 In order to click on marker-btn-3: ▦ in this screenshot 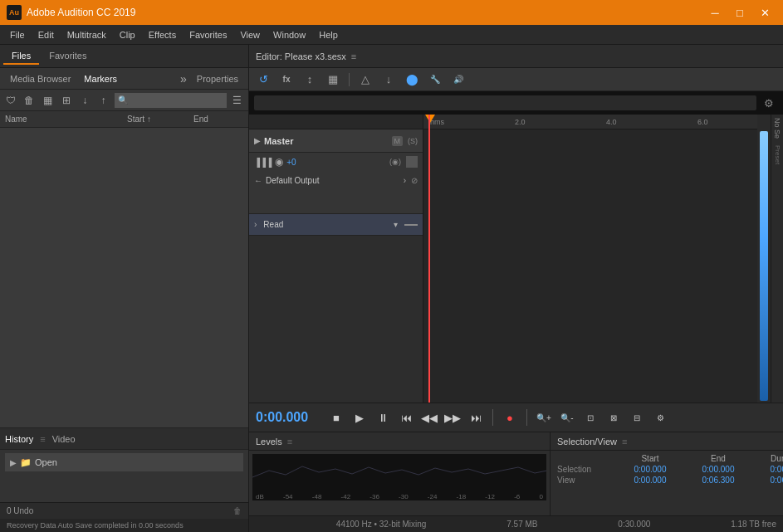, I will do `click(48, 100)`.